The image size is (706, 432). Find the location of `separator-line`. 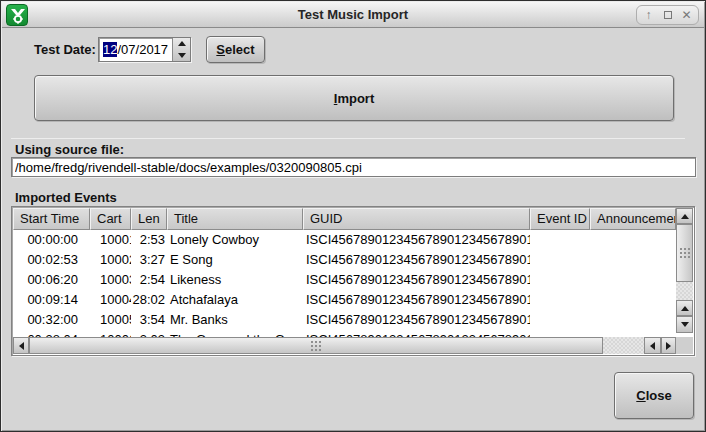

separator-line is located at coordinates (348, 138).